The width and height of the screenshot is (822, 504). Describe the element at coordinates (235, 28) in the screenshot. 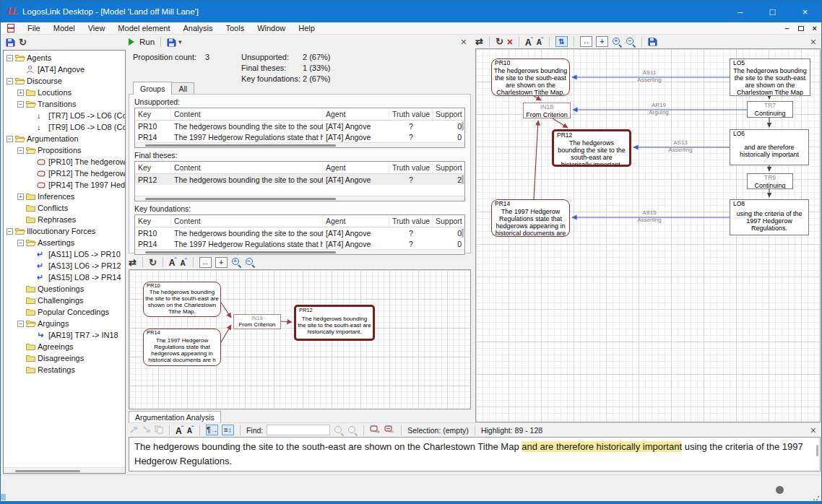

I see `menu-tools: Tools` at that location.